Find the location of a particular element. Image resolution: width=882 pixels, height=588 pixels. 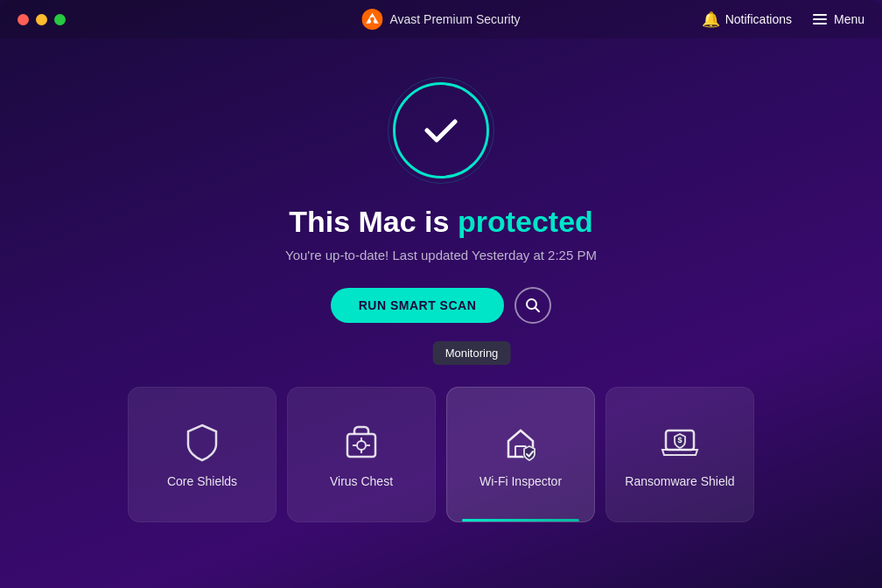

core-shields-card: Core Shields is located at coordinates (202, 455).